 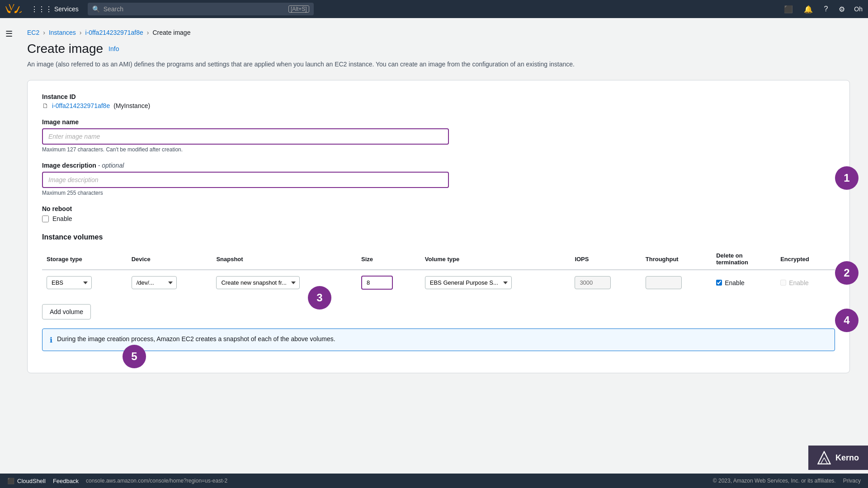 I want to click on no-reboot-enable-label: Enable, so click(x=62, y=219).